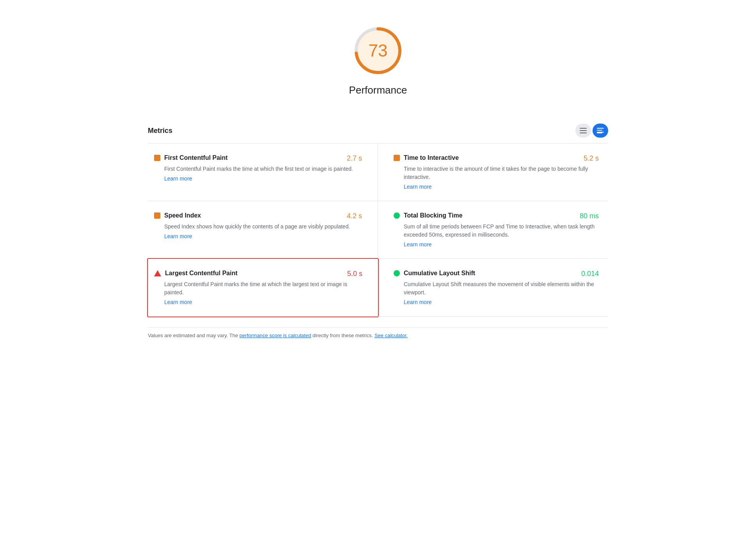 The width and height of the screenshot is (756, 559). Describe the element at coordinates (501, 187) in the screenshot. I see `metric-learn-more-tti: Learn more` at that location.